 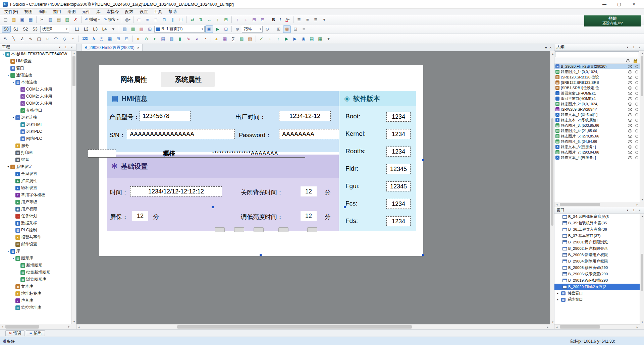 I want to click on sector-tool-icon: ◔, so click(x=72, y=39).